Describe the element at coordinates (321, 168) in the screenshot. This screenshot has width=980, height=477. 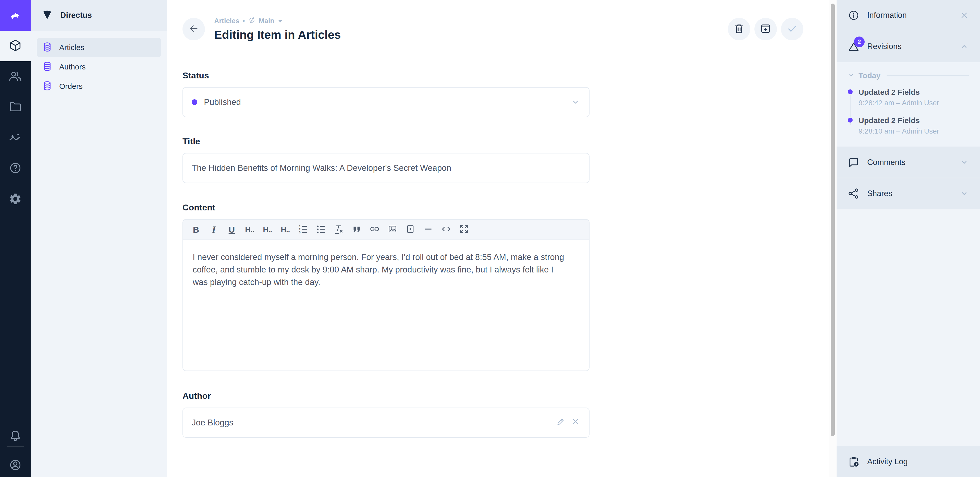
I see `title-value: The Hidden Benefits of Morning Walks: A …` at that location.